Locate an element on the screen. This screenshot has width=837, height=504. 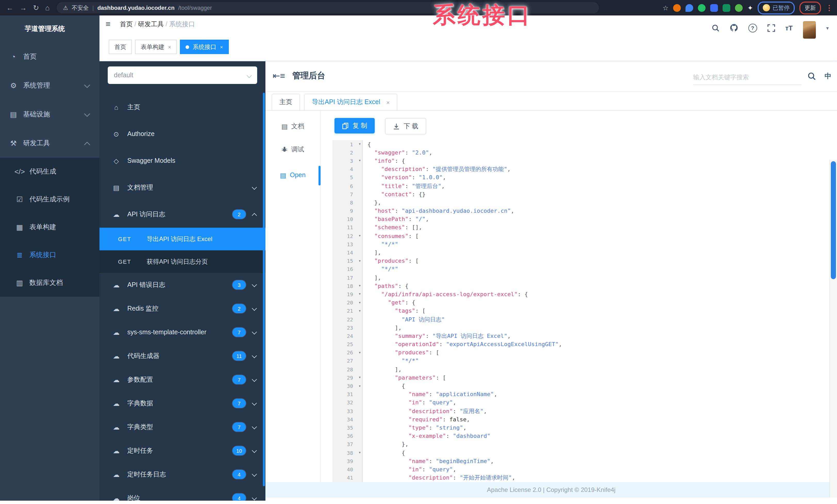
sidebar-subitem: </>代码生成 is located at coordinates (50, 171).